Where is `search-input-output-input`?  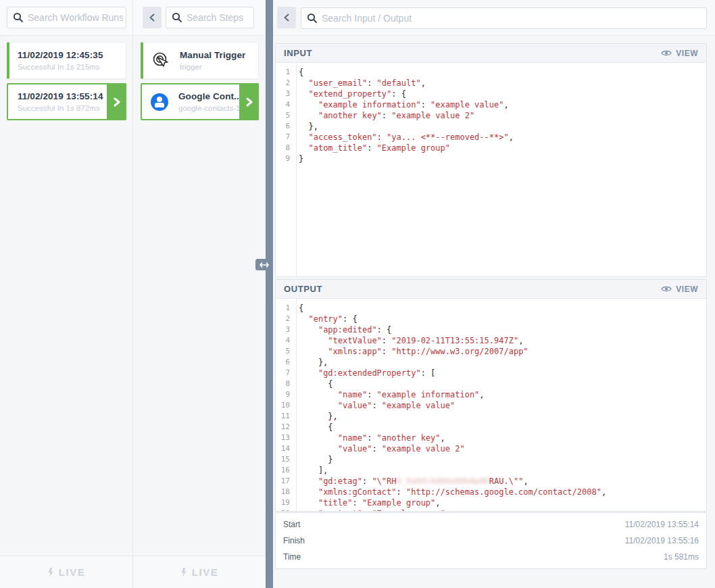
search-input-output-input is located at coordinates (512, 18).